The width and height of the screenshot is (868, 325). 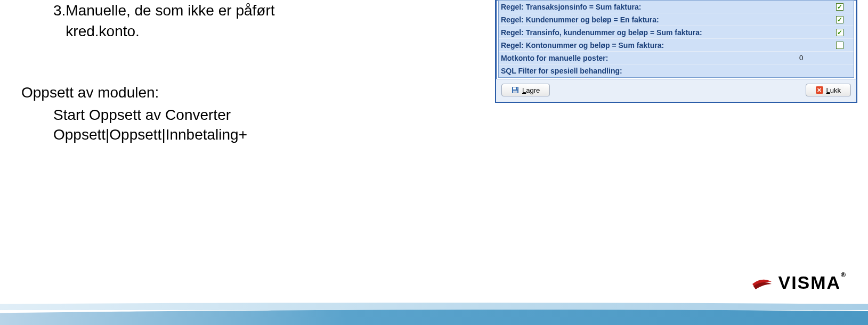 What do you see at coordinates (434, 303) in the screenshot?
I see `footer-wave-decoration` at bounding box center [434, 303].